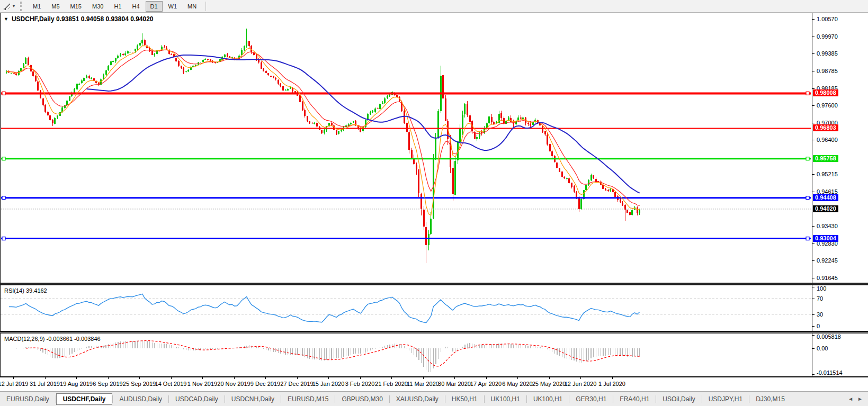 The image size is (868, 406). Describe the element at coordinates (14, 291) in the screenshot. I see `rsi-name: RSI(14)` at that location.